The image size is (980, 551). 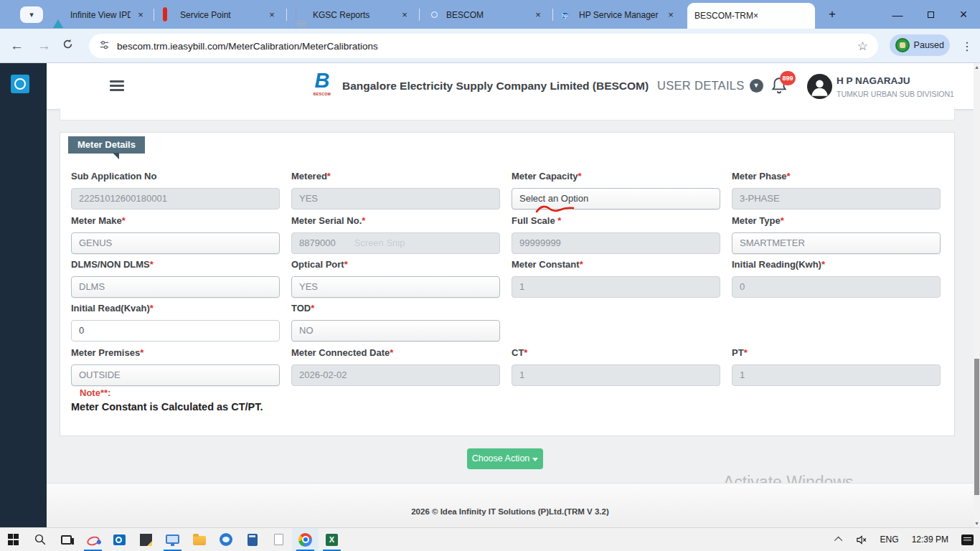 I want to click on new-tab-button: +, so click(x=832, y=15).